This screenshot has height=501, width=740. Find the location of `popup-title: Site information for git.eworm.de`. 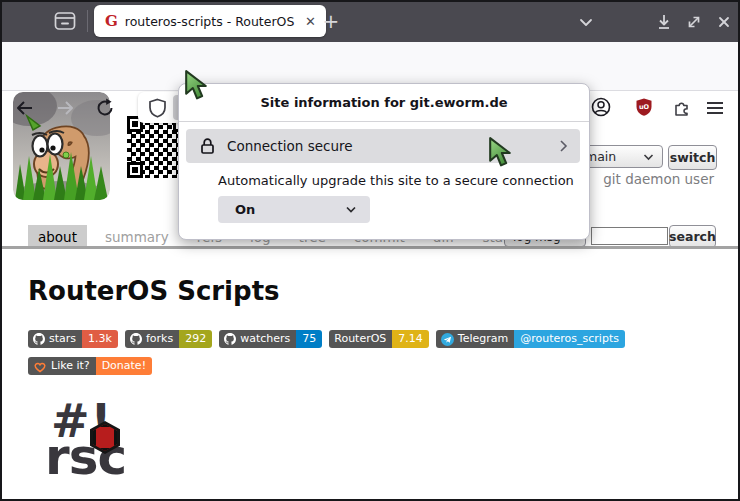

popup-title: Site information for git.eworm.de is located at coordinates (384, 102).